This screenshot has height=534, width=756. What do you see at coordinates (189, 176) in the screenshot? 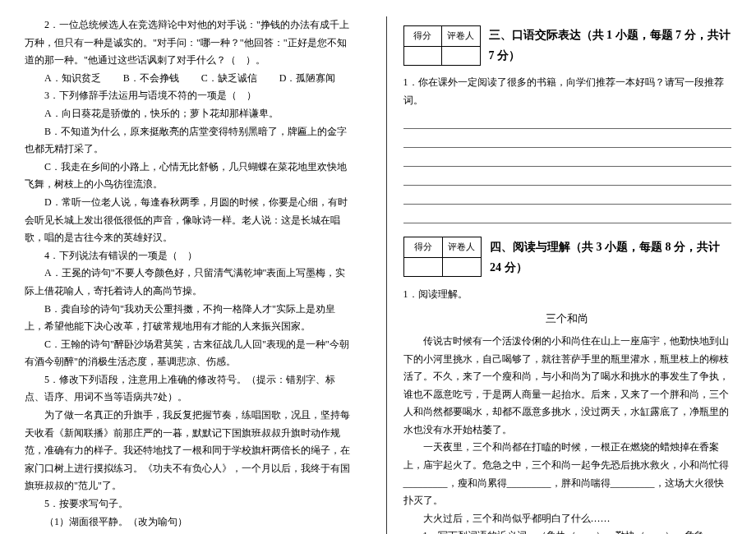
I see `q3-opt-c: C．我走在乡间的小路上，心情无比舒畅，几只蝴蝶在菜花地里欢快地飞舞，树枝上的小鸟…` at bounding box center [189, 176].